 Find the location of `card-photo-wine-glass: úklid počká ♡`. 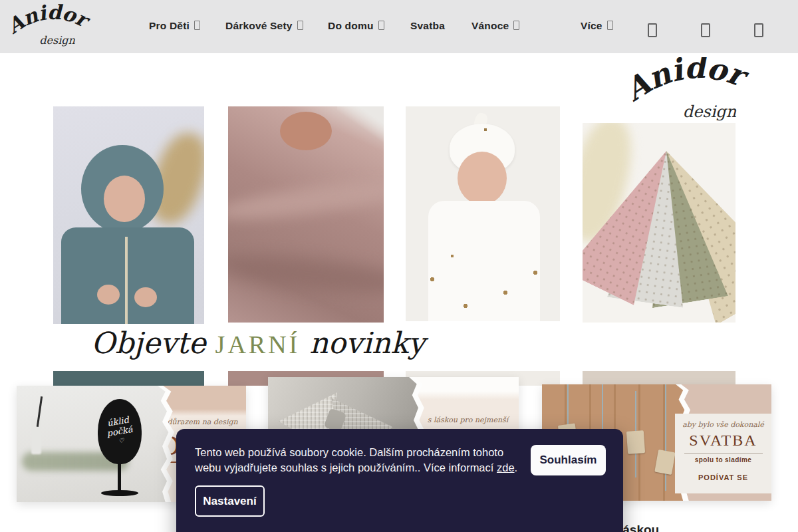

card-photo-wine-glass: úklid počká ♡ is located at coordinates (94, 444).